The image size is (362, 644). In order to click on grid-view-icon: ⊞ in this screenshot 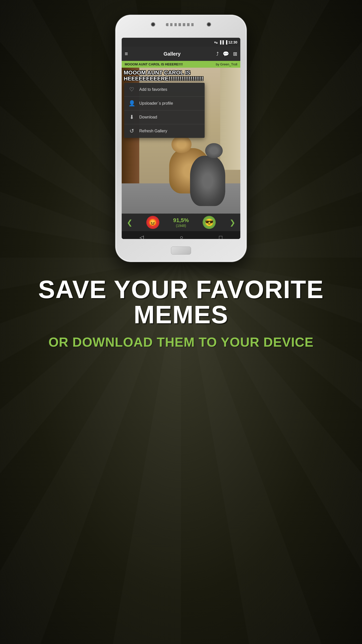, I will do `click(235, 54)`.